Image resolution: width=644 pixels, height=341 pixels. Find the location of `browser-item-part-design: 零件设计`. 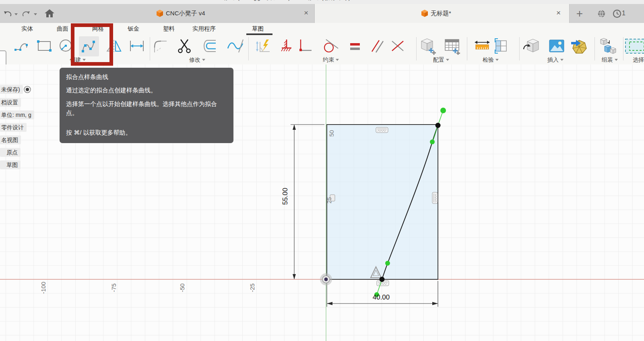

browser-item-part-design: 零件设计 is located at coordinates (13, 127).